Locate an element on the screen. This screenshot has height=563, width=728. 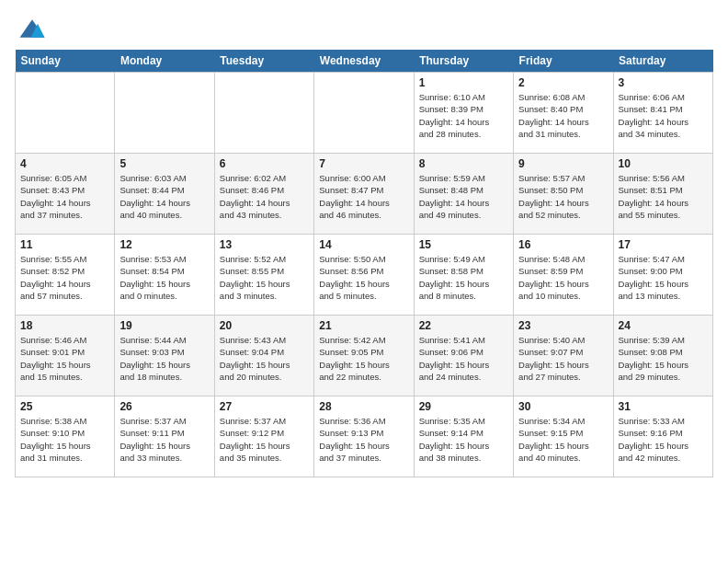
day-number: 23 is located at coordinates (563, 326).